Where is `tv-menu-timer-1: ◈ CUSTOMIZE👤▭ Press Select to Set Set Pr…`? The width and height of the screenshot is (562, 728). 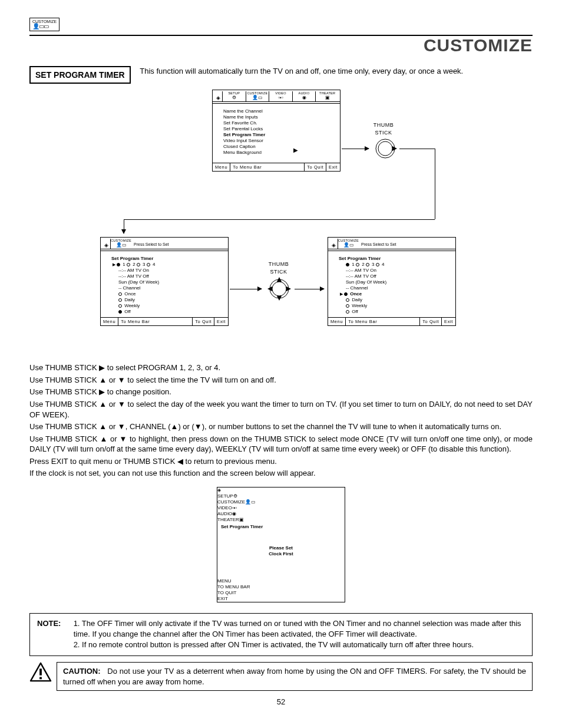 tv-menu-timer-1: ◈ CUSTOMIZE👤▭ Press Select to Set Set Pr… is located at coordinates (164, 282).